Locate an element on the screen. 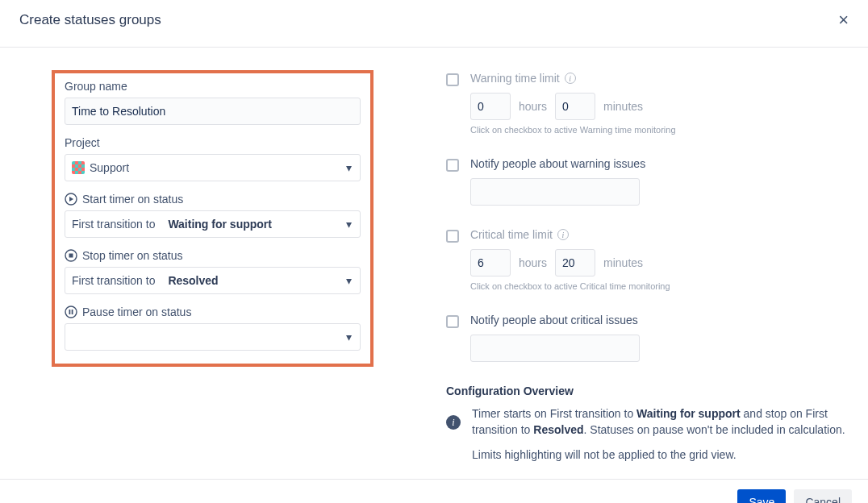 This screenshot has width=868, height=503. group-name-input is located at coordinates (213, 111).